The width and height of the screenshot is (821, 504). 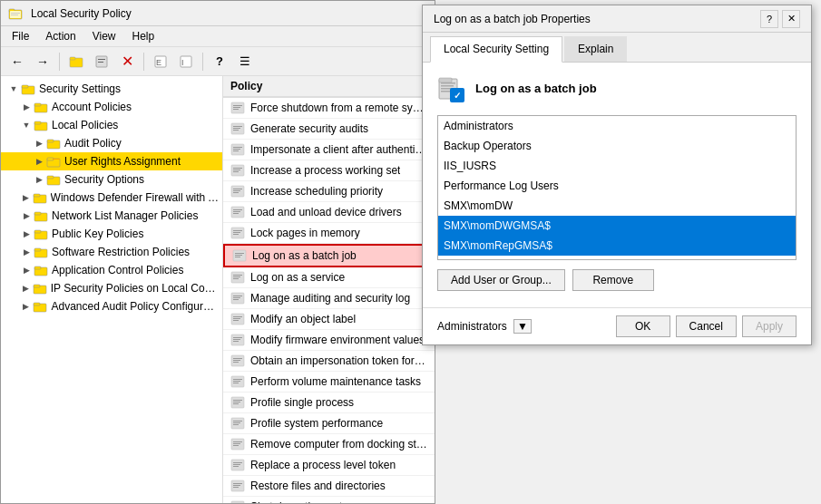 I want to click on list-item-iis-iusrs: IIS_IUSRS, so click(x=617, y=166).